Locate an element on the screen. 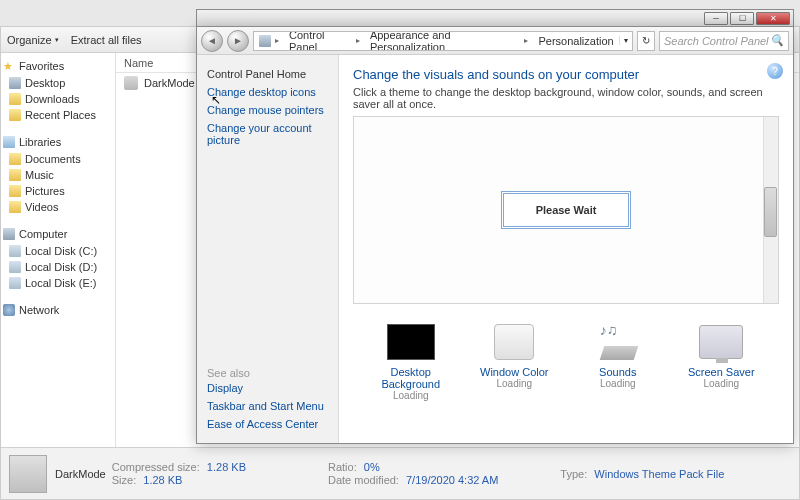 This screenshot has height=500, width=800. status-filename: DarkMode is located at coordinates (80, 474).